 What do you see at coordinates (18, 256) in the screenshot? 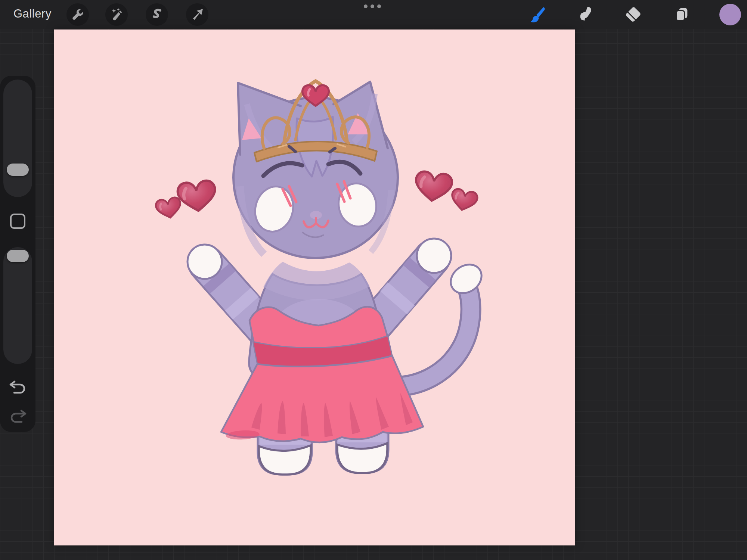
I see `opacity-handle` at bounding box center [18, 256].